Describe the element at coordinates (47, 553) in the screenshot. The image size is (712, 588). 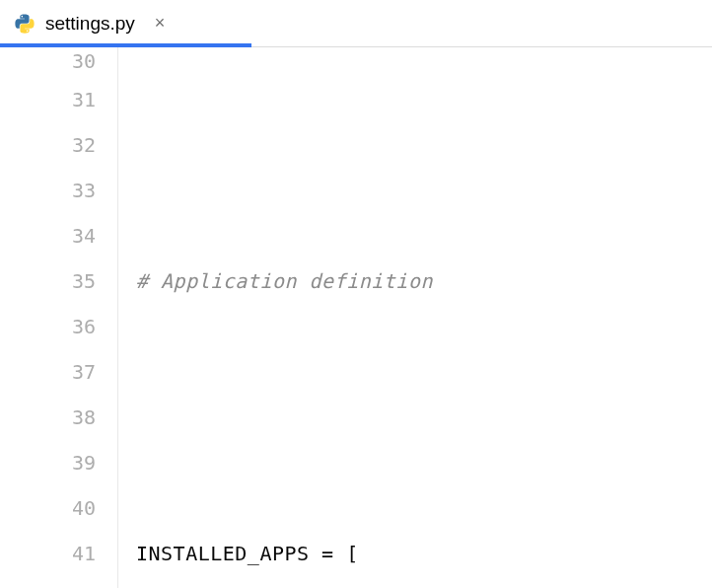
I see `line-number: 41` at that location.